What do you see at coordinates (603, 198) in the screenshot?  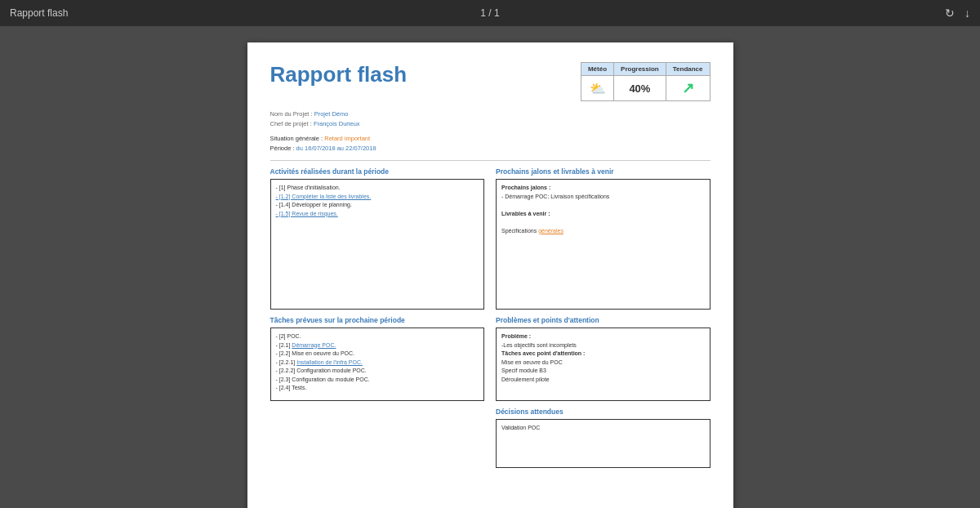 I see `jalon-item-1: - Démarrage POC: Livraison spécification…` at bounding box center [603, 198].